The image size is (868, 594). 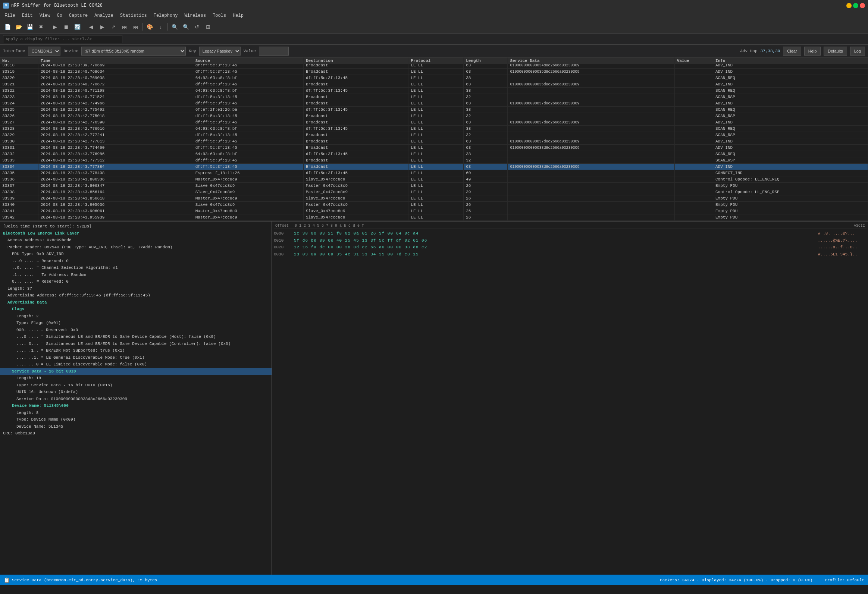 What do you see at coordinates (849, 6) in the screenshot?
I see `minimize-button` at bounding box center [849, 6].